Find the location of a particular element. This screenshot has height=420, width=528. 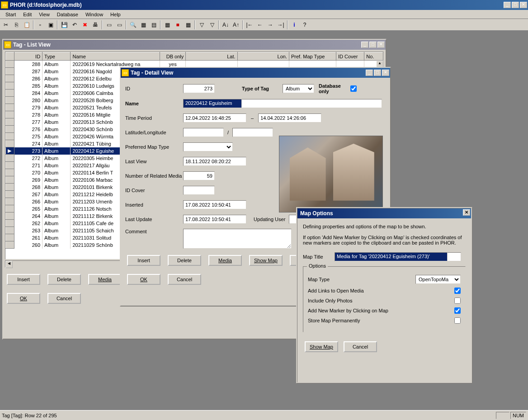

zoom-icon: ▤ is located at coordinates (154, 25).